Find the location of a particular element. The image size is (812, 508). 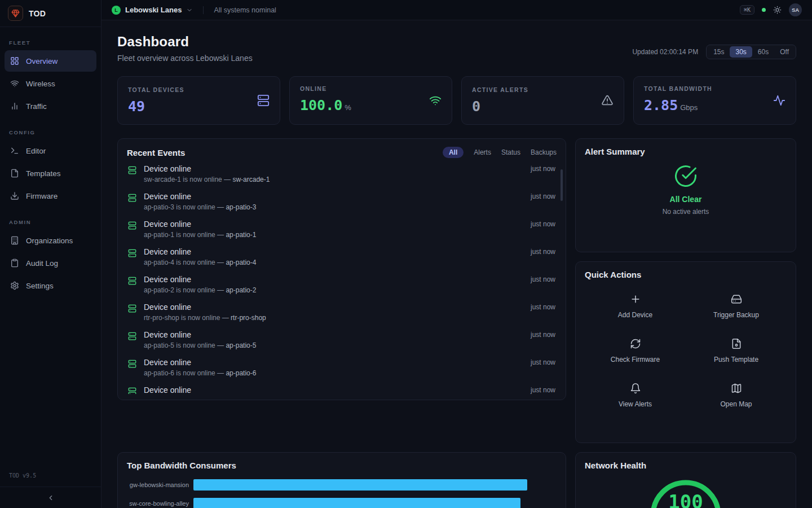

quick-action-push-template: Push Template is located at coordinates (736, 351).